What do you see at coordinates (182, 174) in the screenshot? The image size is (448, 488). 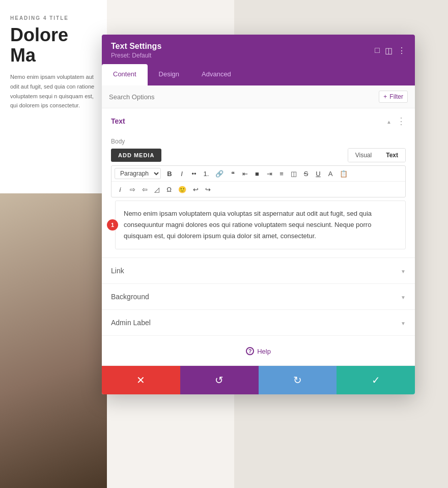 I see `italic-button: I` at bounding box center [182, 174].